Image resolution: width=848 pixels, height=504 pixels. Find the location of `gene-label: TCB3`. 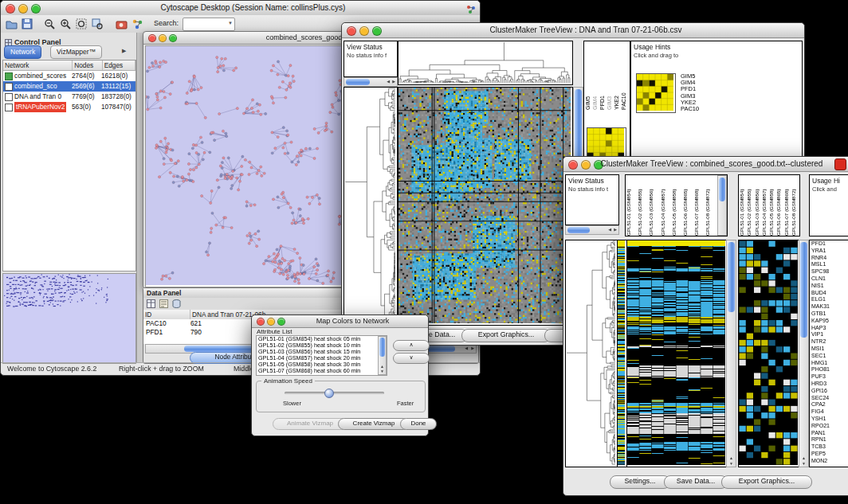

gene-label: TCB3 is located at coordinates (829, 447).